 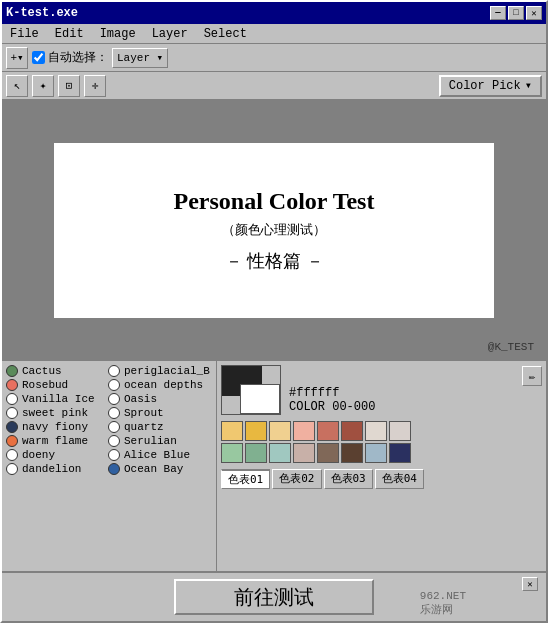 What do you see at coordinates (95, 86) in the screenshot?
I see `move-tool: ✛` at bounding box center [95, 86].